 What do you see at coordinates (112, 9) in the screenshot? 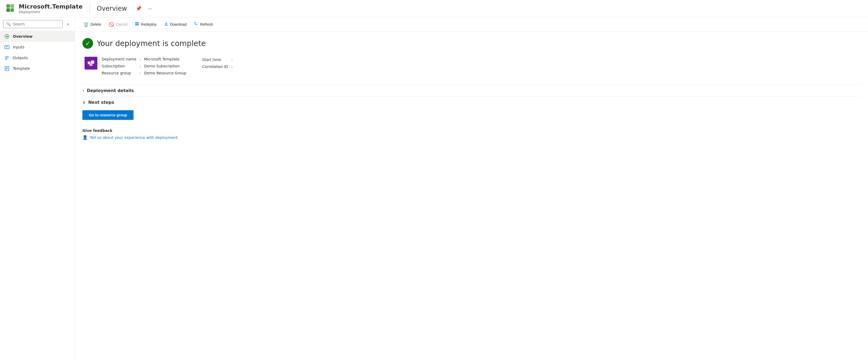
I see `page-title: Overview` at bounding box center [112, 9].